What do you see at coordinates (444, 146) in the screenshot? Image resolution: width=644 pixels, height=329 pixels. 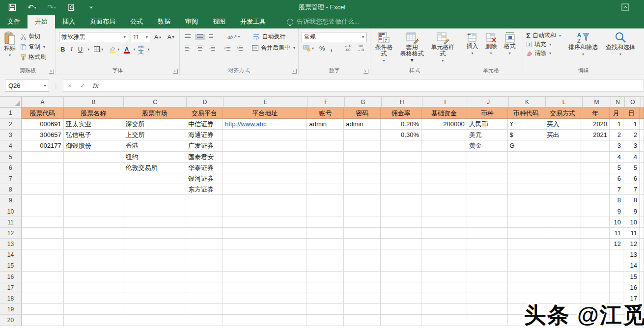 I see `cell-I4` at bounding box center [444, 146].